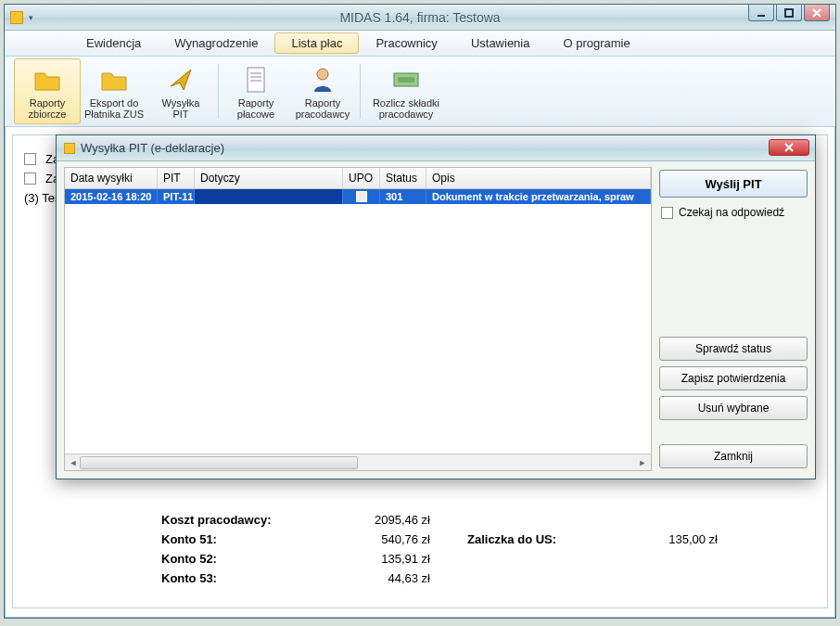 This screenshot has height=626, width=840. Describe the element at coordinates (733, 456) in the screenshot. I see `zamknij-button: Zamknij` at that location.